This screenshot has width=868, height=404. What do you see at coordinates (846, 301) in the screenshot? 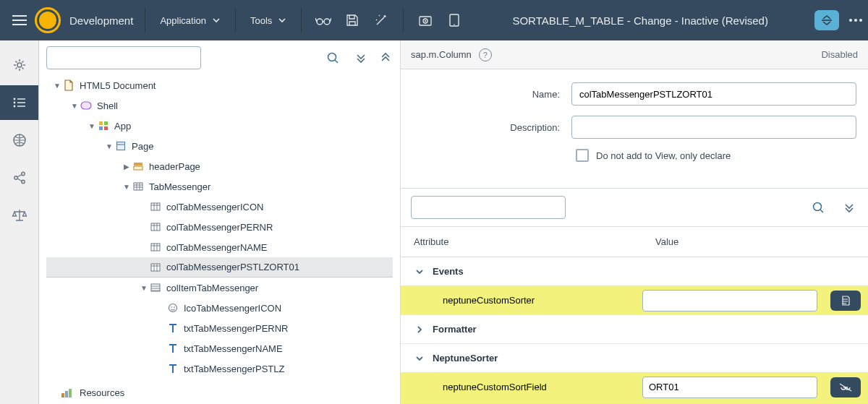
I see `edit-script-button` at bounding box center [846, 301].